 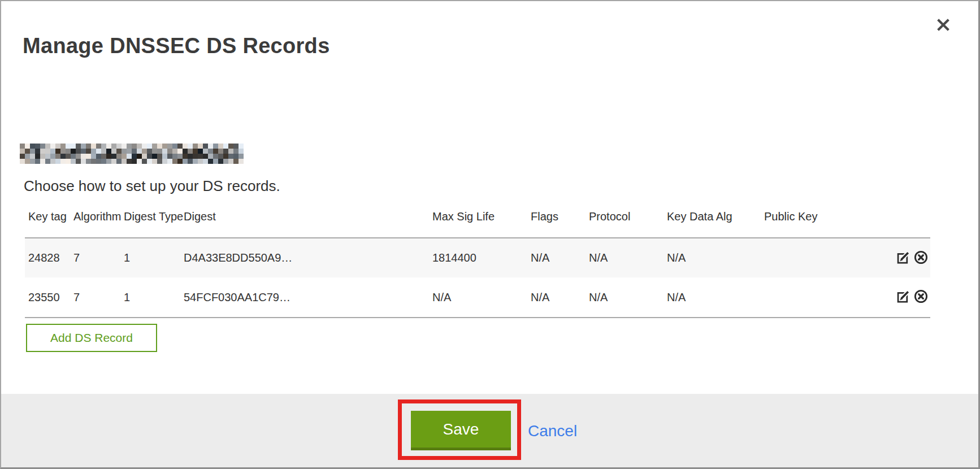 What do you see at coordinates (478, 223) in the screenshot?
I see `table-header-row: Key tag Algorithm Digest Type Digest Max…` at bounding box center [478, 223].